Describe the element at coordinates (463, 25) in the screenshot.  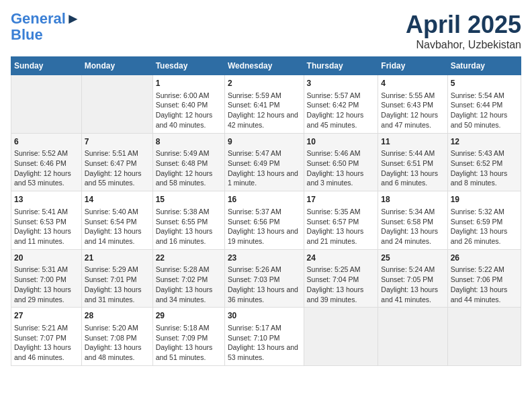
I see `calendar-title: April 2025` at that location.